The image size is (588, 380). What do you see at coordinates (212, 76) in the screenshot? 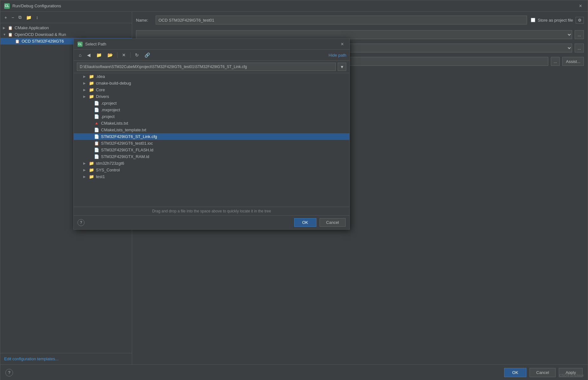
I see `sp-item-idea: ▶ 📁 .idea` at bounding box center [212, 76].